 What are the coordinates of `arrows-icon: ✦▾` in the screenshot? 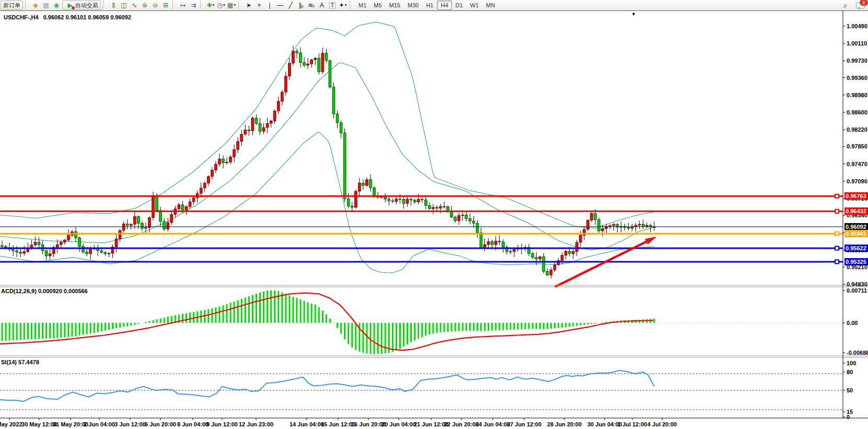 It's located at (343, 5).